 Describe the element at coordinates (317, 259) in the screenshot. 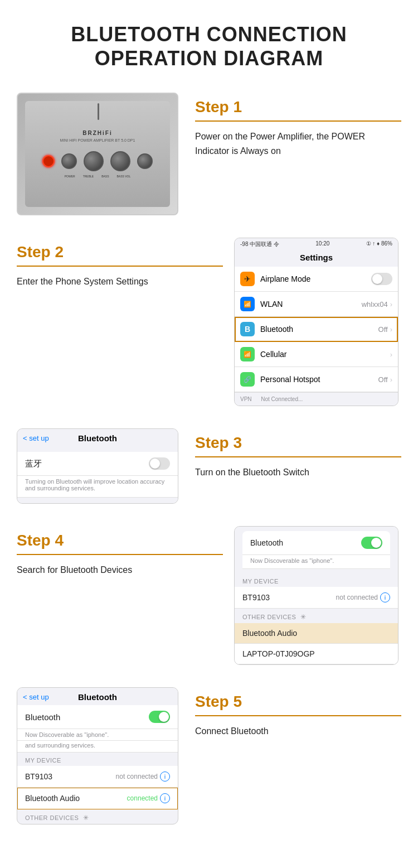

I see `settings-title: Settings` at that location.